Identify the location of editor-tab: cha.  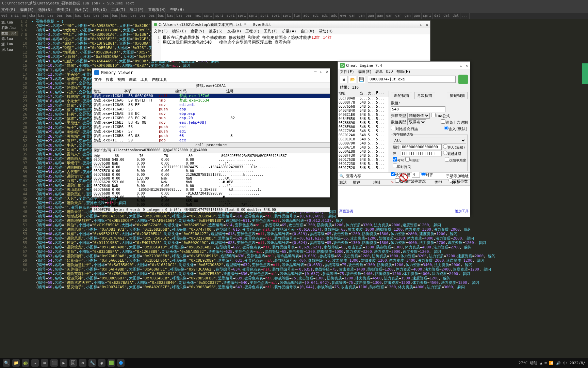
(32, 16).